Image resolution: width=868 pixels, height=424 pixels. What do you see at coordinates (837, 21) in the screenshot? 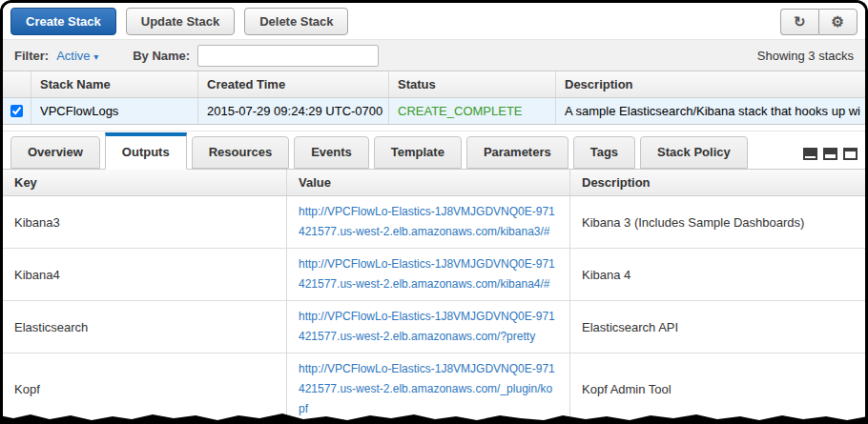
I see `gear-icon: ⚙` at bounding box center [837, 21].